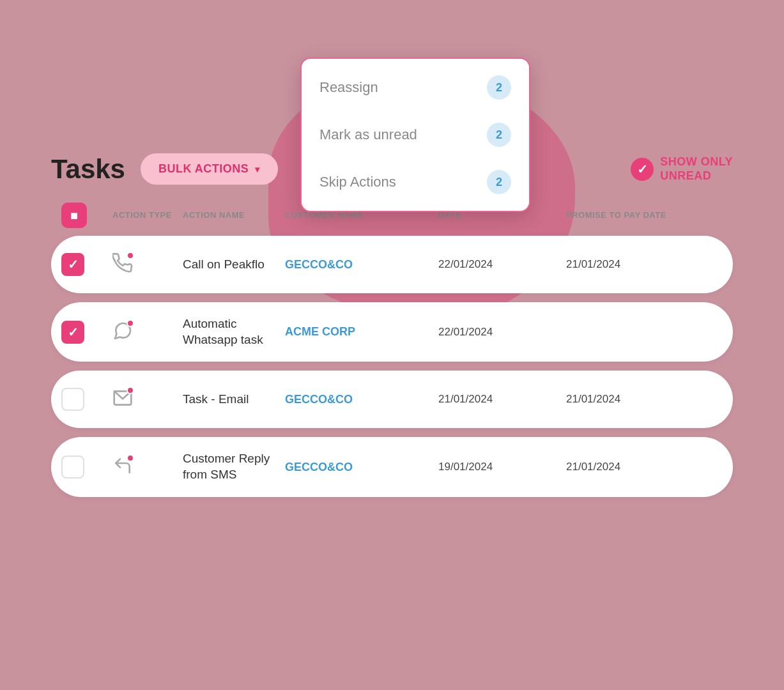 This screenshot has height=690, width=784. Describe the element at coordinates (502, 467) in the screenshot. I see `date-cell-3: 19/01/2024` at that location.